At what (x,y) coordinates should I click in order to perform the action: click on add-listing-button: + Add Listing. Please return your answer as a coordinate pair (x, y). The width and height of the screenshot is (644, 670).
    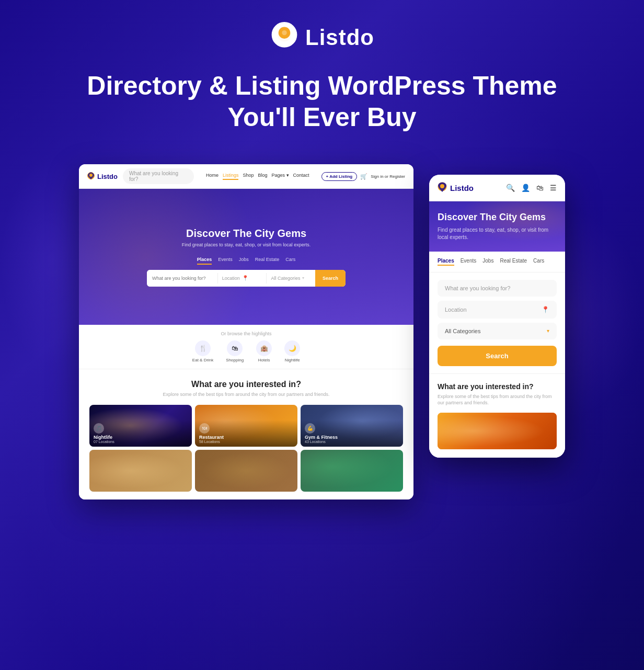
    Looking at the image, I should click on (340, 177).